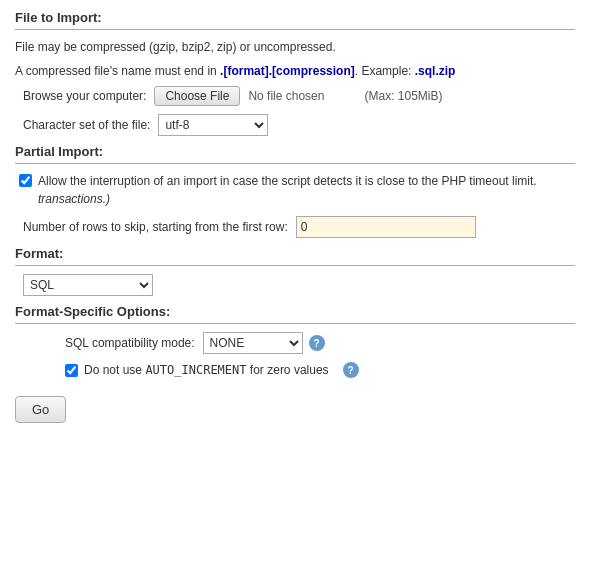 This screenshot has height=561, width=590. I want to click on choose-file-button: Choose File, so click(197, 96).